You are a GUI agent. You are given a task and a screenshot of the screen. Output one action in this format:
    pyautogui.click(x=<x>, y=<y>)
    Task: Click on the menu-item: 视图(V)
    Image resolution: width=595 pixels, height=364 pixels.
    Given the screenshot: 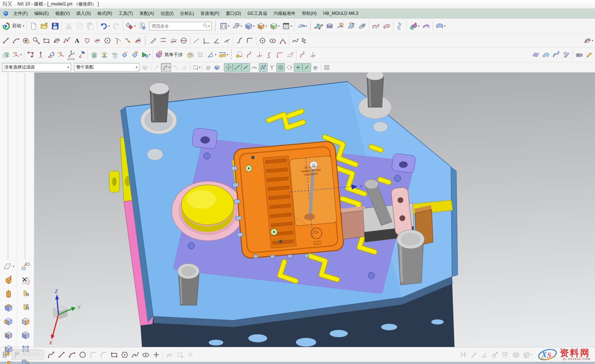 What is the action you would take?
    pyautogui.click(x=62, y=13)
    